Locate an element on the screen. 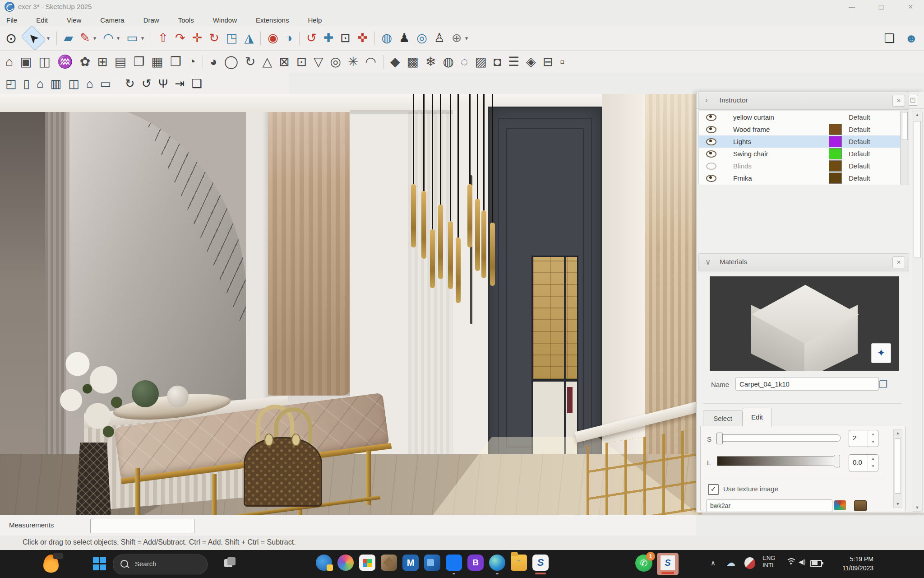 Image resolution: width=924 pixels, height=578 pixels. extension-icon: ▫ is located at coordinates (562, 62).